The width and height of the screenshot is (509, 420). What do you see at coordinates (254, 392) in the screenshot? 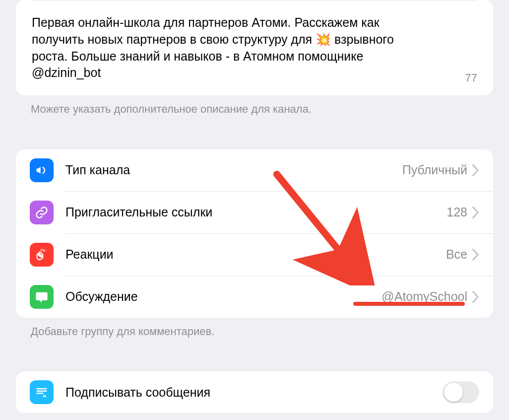
I see `sign-messages-label: Подписывать сообщения` at bounding box center [254, 392].